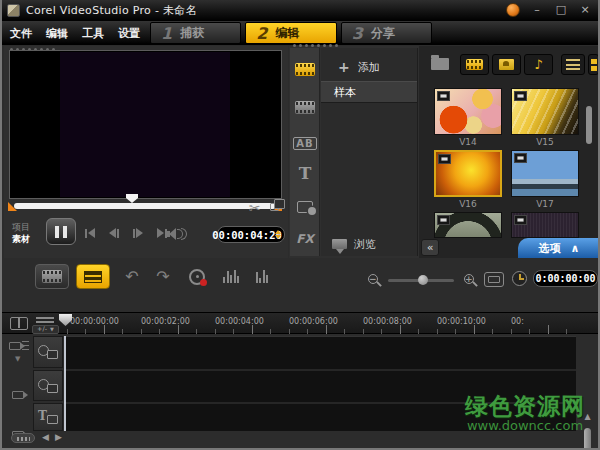 This screenshot has width=600, height=450. Describe the element at coordinates (138, 233) in the screenshot. I see `next-frame-button` at that location.